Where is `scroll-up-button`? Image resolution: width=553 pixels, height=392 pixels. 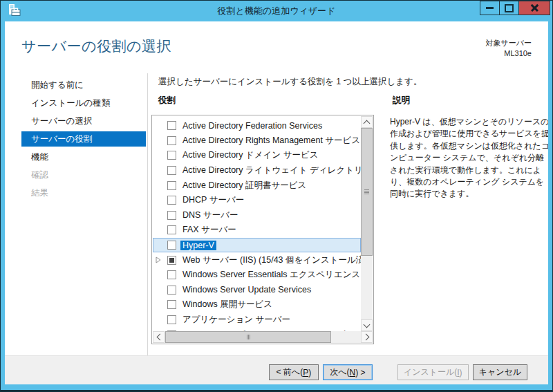
scroll-up-button is located at coordinates (366, 122).